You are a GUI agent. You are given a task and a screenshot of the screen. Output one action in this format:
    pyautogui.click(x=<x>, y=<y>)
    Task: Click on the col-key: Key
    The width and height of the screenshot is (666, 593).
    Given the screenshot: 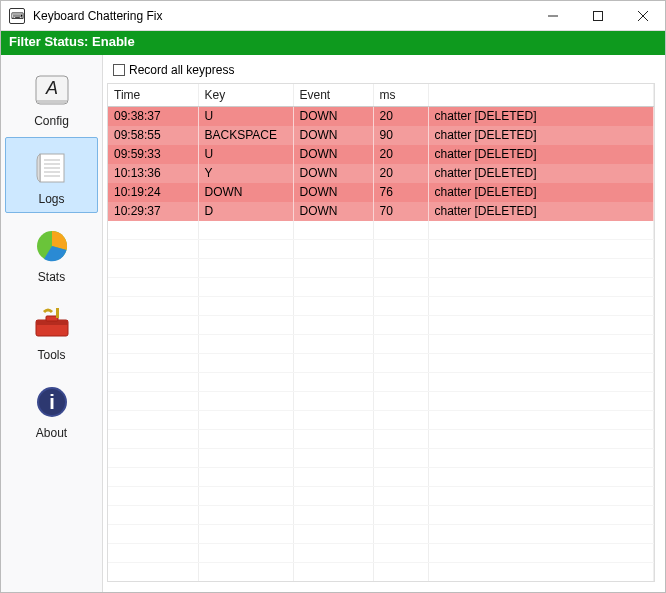 What is the action you would take?
    pyautogui.click(x=246, y=96)
    